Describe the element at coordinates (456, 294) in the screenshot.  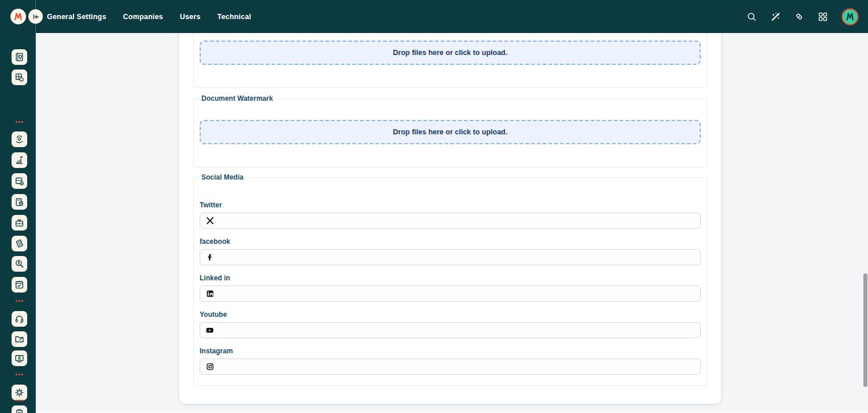
I see `linkedin-input` at that location.